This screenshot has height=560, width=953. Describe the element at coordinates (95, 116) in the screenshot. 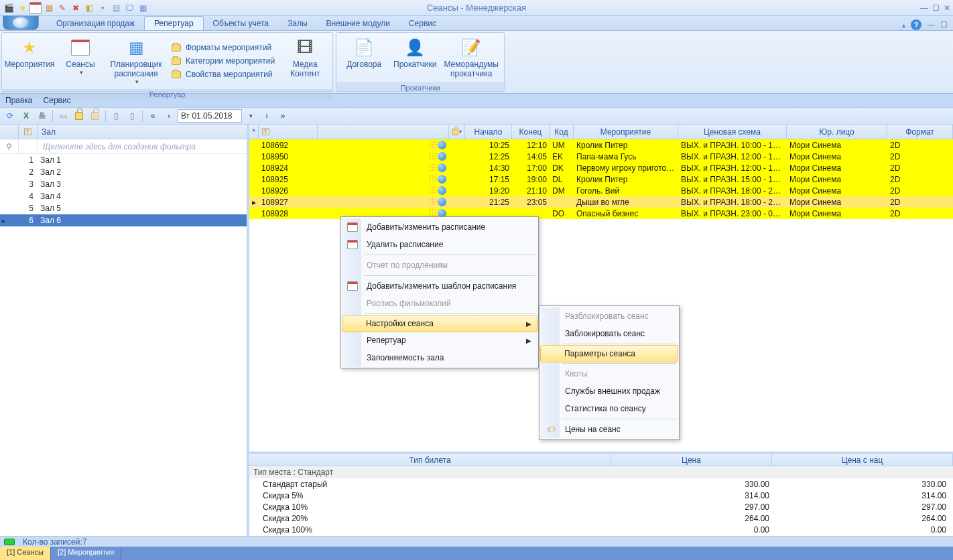

I see `unlock-icon` at that location.